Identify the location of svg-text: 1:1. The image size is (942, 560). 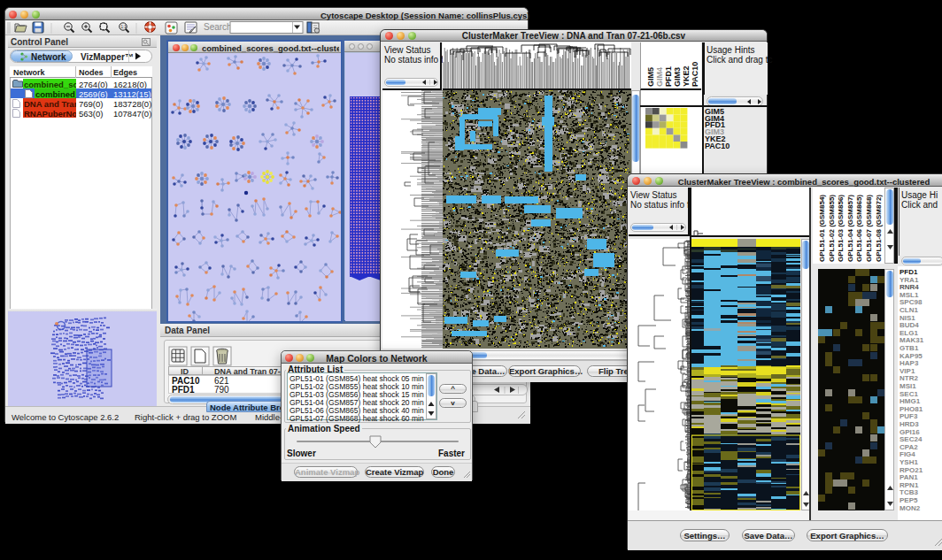
(124, 27).